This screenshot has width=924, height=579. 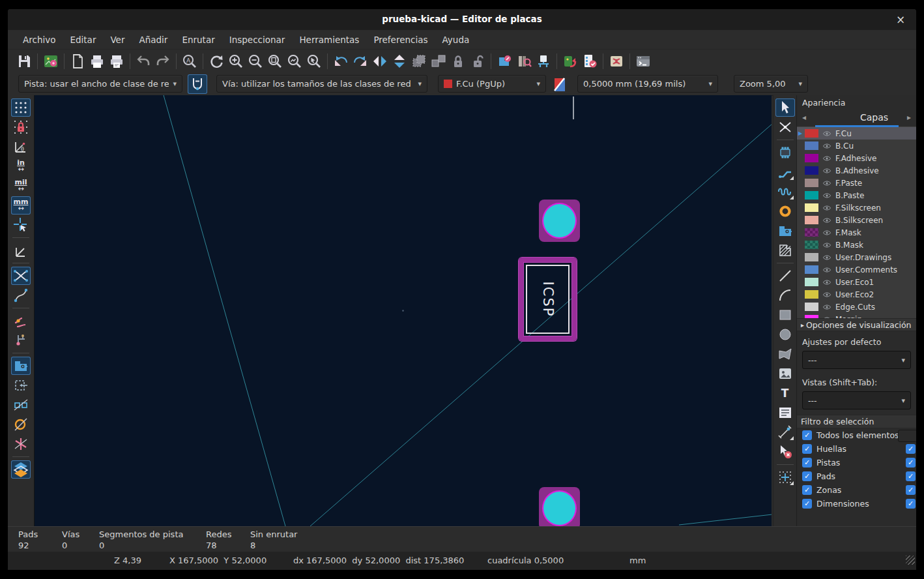 What do you see at coordinates (153, 40) in the screenshot?
I see `menu-anadir: Añadir` at bounding box center [153, 40].